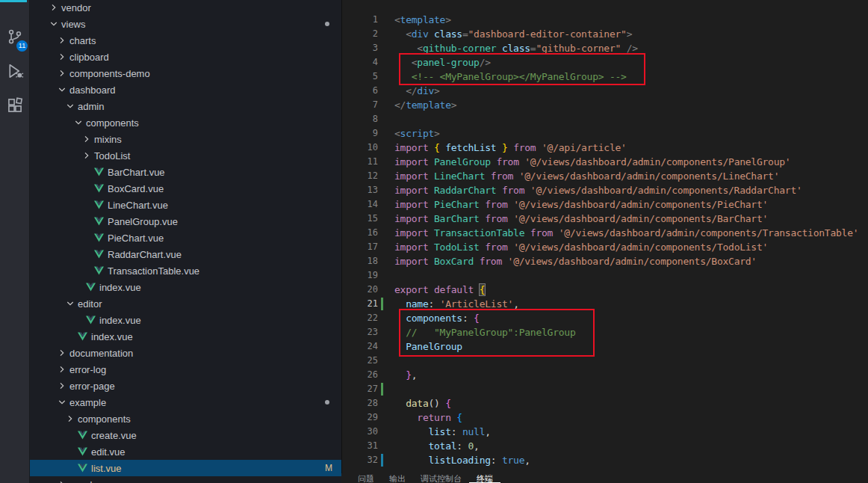  What do you see at coordinates (185, 40) in the screenshot?
I see `tree-item-folder-charts: charts` at bounding box center [185, 40].